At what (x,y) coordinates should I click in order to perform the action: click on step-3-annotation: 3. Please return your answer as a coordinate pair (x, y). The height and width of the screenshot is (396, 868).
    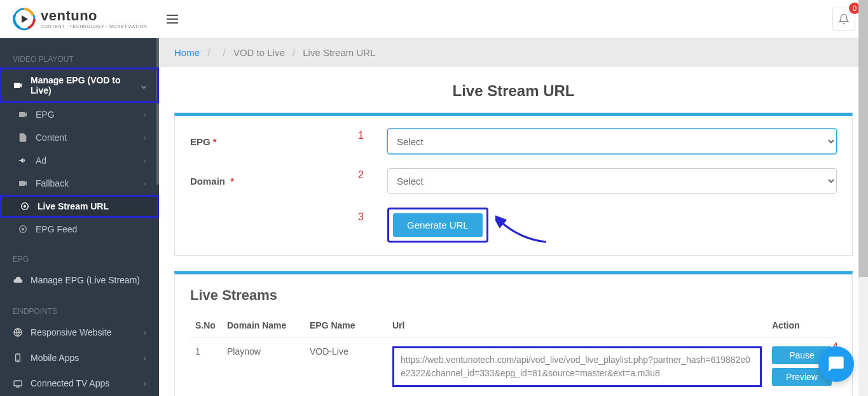
    Looking at the image, I should click on (361, 217).